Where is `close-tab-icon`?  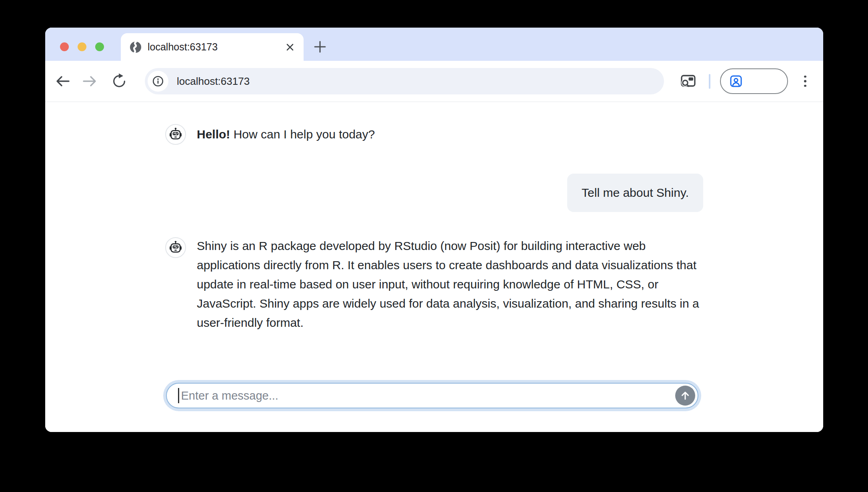 close-tab-icon is located at coordinates (290, 47).